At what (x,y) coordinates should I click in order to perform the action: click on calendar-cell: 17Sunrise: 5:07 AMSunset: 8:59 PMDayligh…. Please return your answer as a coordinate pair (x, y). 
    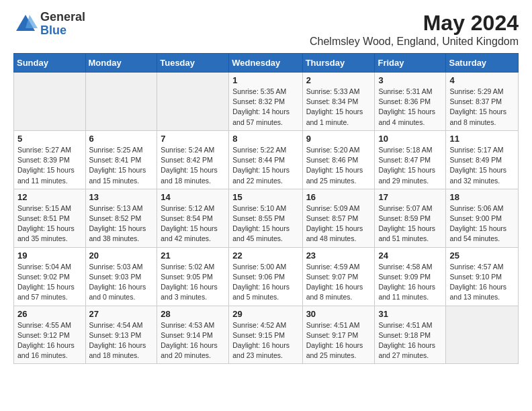
    Looking at the image, I should click on (410, 218).